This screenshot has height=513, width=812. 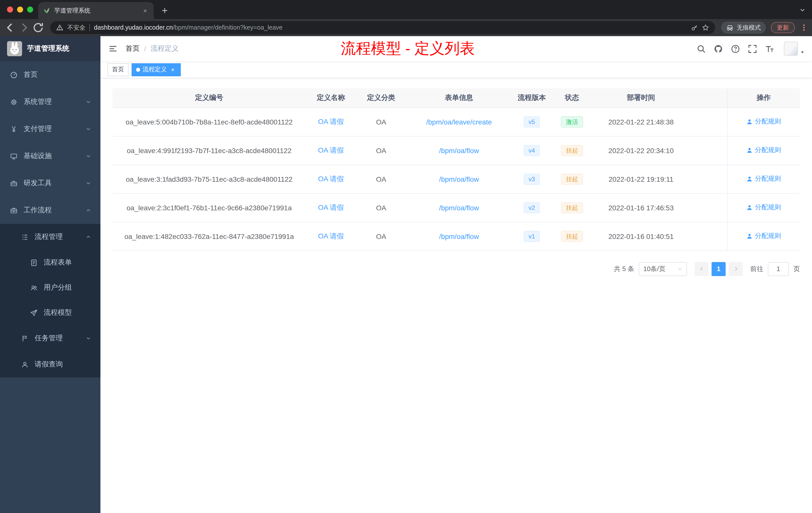 I want to click on sidebar-item-home: 首页, so click(x=50, y=75).